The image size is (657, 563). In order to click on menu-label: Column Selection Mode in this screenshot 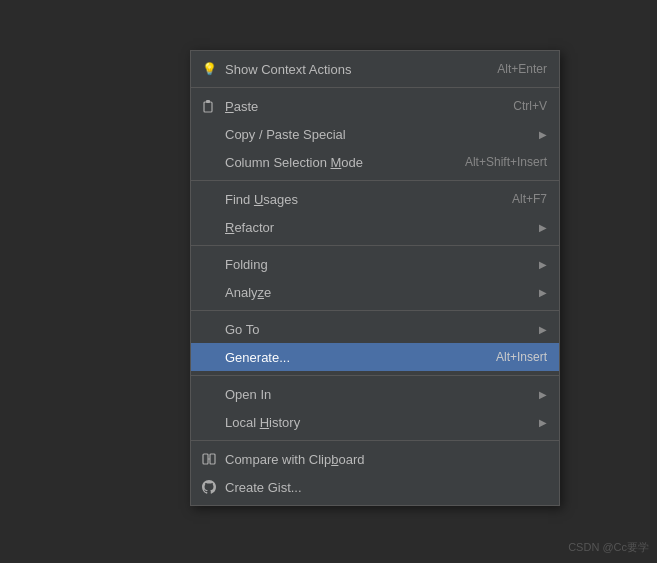, I will do `click(294, 162)`.